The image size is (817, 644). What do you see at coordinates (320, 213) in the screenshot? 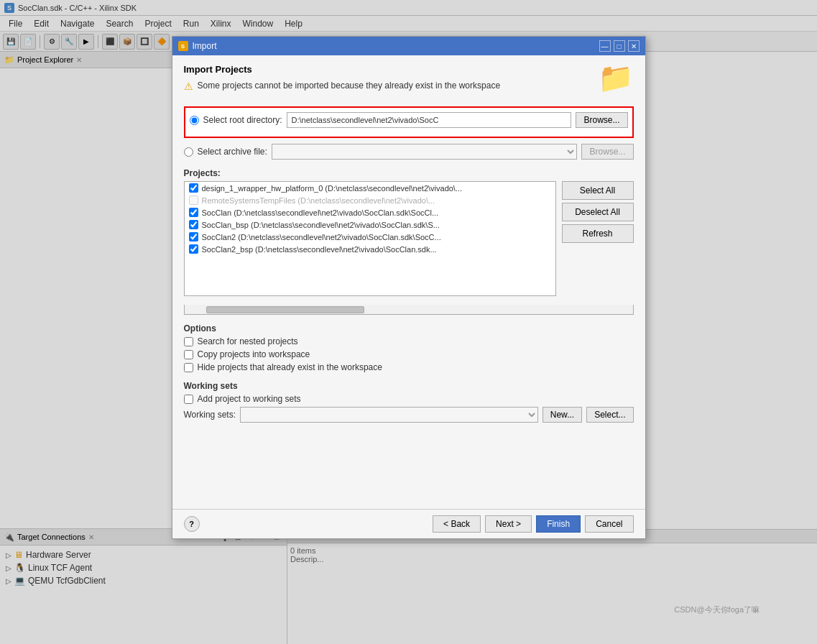
I see `project-label-2: SocClan (D:\netclass\secondlevel\net2\vi…` at bounding box center [320, 213].